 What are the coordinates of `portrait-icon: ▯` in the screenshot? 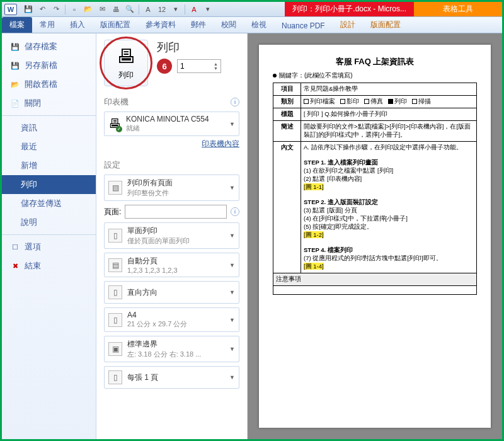 It's located at (115, 292).